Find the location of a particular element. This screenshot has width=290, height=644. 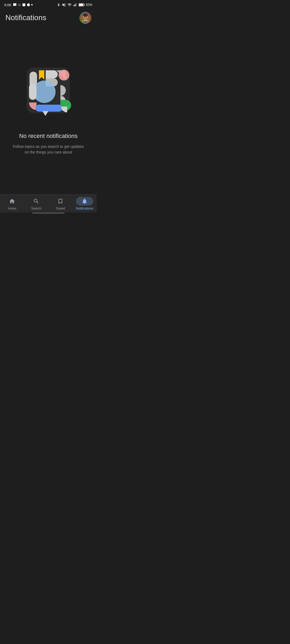

nav-search-label: Search is located at coordinates (36, 208).